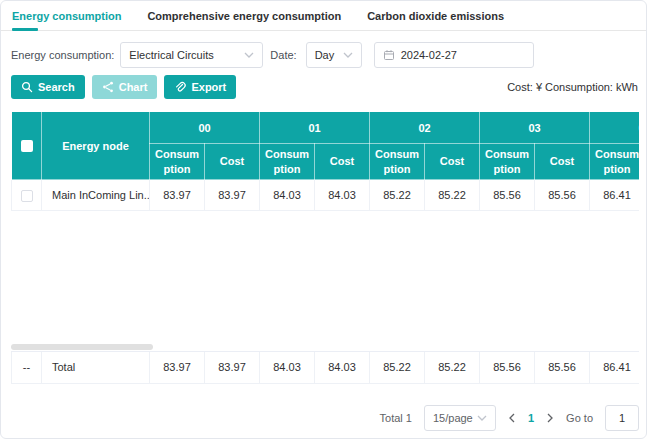 The width and height of the screenshot is (647, 439). I want to click on cost-header-02: Cost, so click(452, 162).